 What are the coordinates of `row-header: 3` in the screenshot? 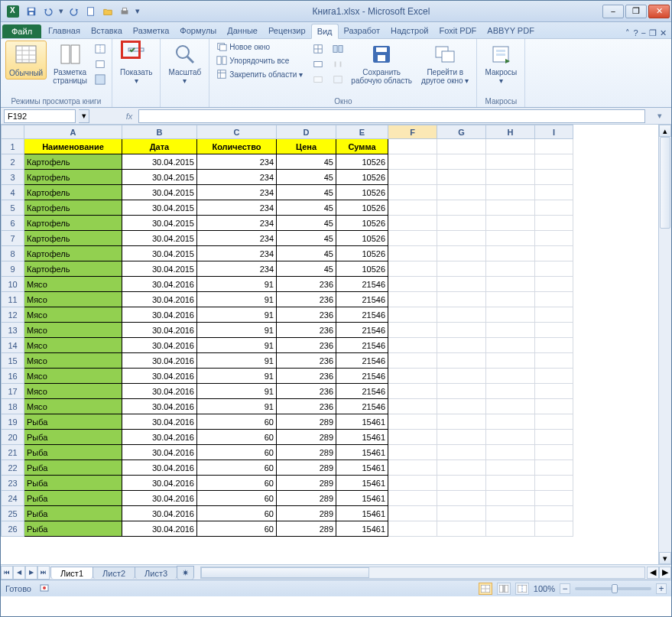 It's located at (13, 177).